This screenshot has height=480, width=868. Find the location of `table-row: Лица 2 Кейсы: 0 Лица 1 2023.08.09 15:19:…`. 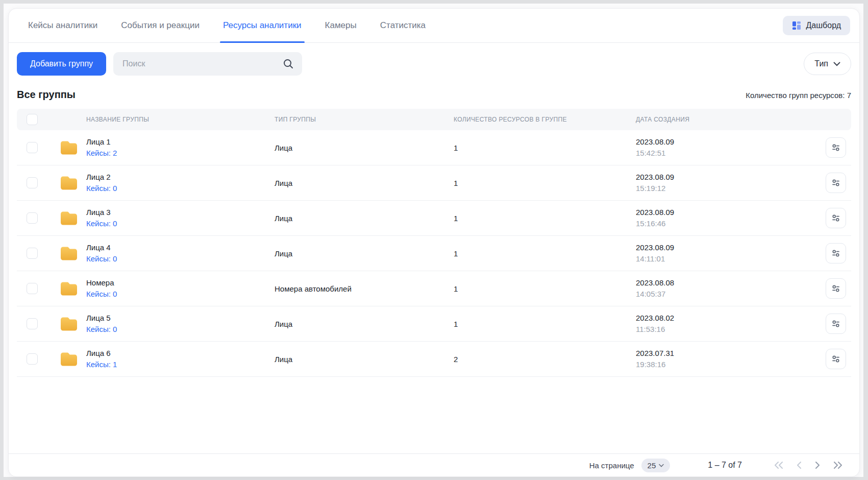

table-row: Лица 2 Кейсы: 0 Лица 1 2023.08.09 15:19:… is located at coordinates (434, 183).